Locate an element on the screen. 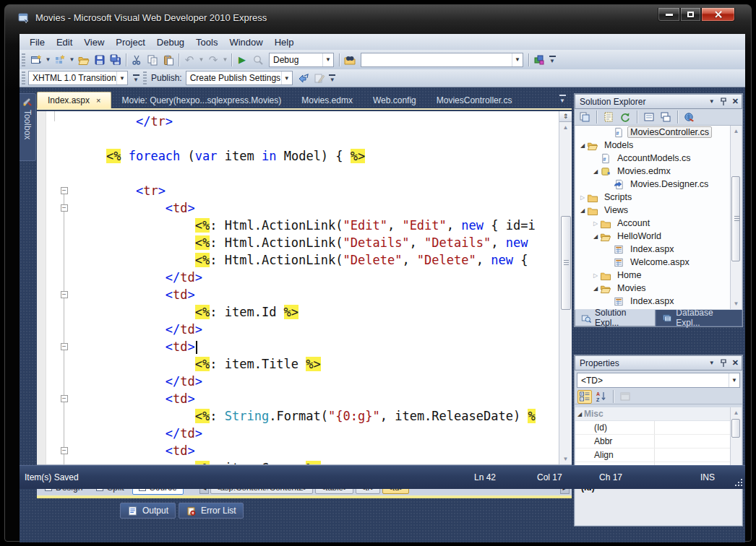  redo-dropdown: ▼ is located at coordinates (225, 59).